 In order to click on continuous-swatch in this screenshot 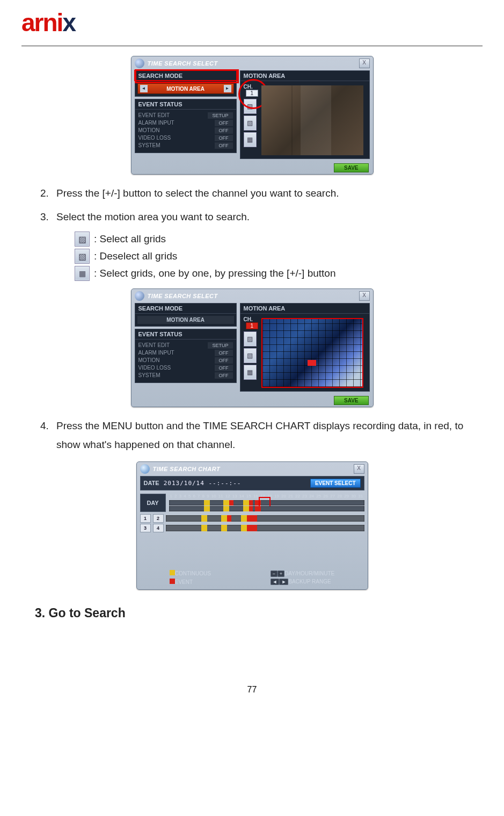, I will do `click(172, 573)`.